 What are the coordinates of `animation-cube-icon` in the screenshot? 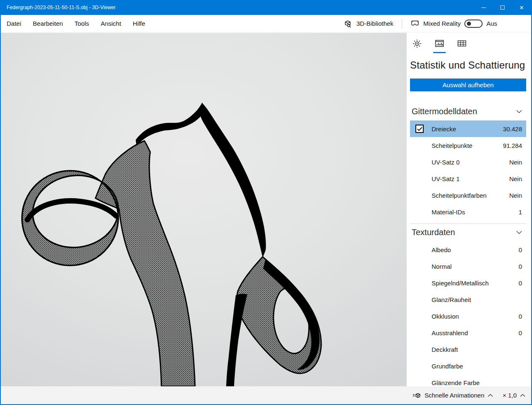 It's located at (417, 395).